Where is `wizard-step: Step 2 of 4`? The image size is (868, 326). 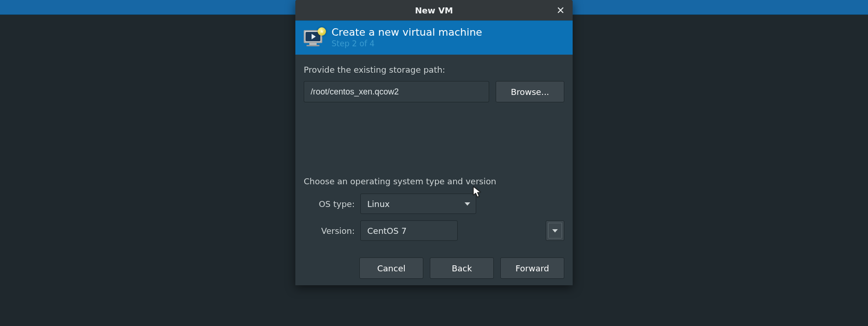
wizard-step: Step 2 of 4 is located at coordinates (407, 44).